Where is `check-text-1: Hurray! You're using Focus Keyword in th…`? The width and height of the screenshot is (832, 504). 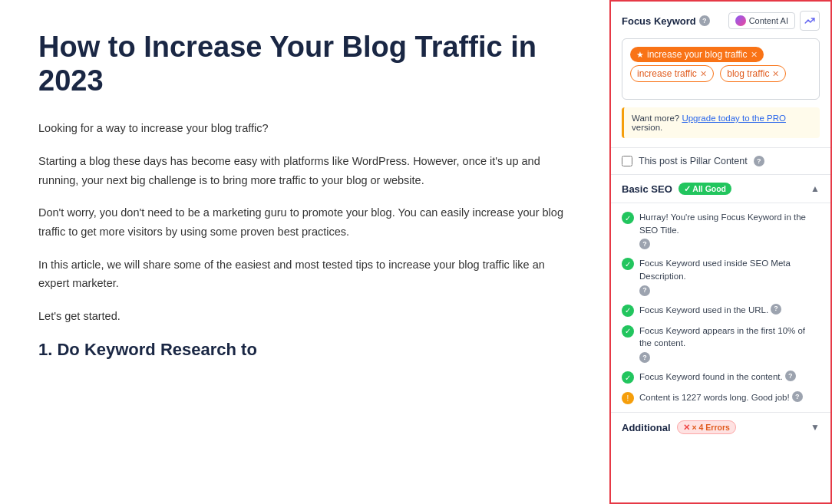
check-text-1: Hurray! You're using Focus Keyword in th… is located at coordinates (729, 230).